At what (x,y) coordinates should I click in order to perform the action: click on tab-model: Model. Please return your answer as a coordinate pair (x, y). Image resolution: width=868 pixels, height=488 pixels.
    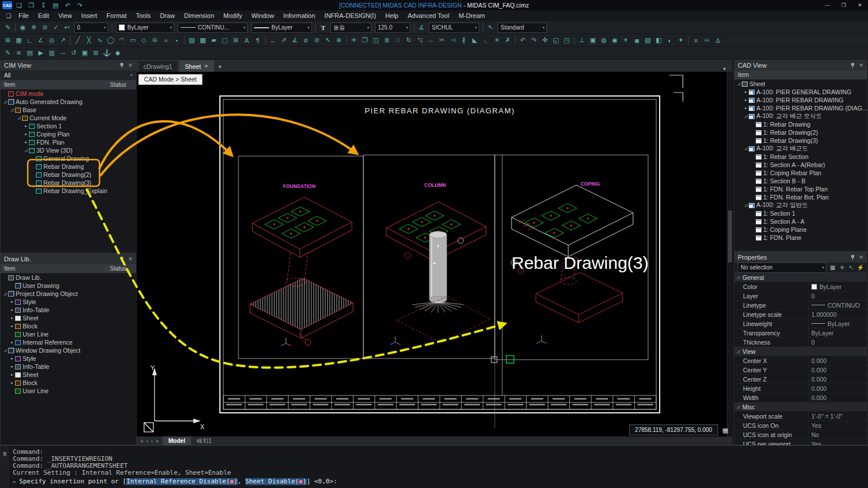
    Looking at the image, I should click on (177, 441).